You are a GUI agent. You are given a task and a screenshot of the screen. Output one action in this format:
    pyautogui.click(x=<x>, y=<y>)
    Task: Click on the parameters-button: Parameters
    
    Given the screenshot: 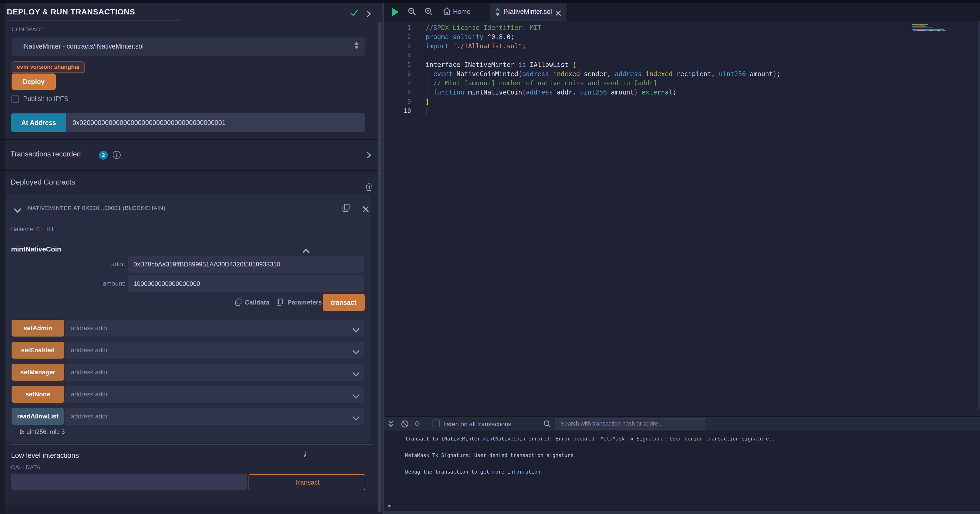 What is the action you would take?
    pyautogui.click(x=305, y=303)
    